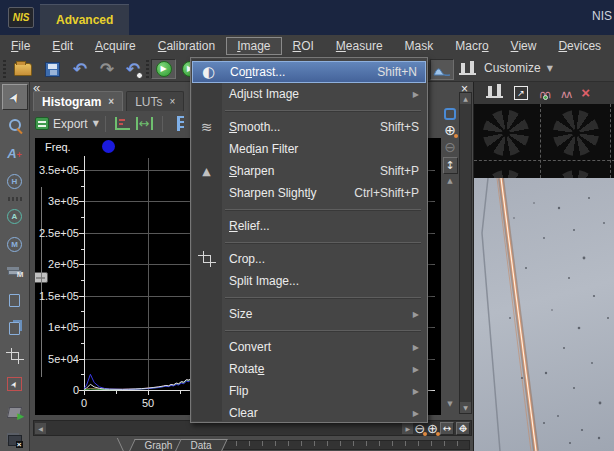  I want to click on menu-item-crop: Crop..., so click(309, 259).